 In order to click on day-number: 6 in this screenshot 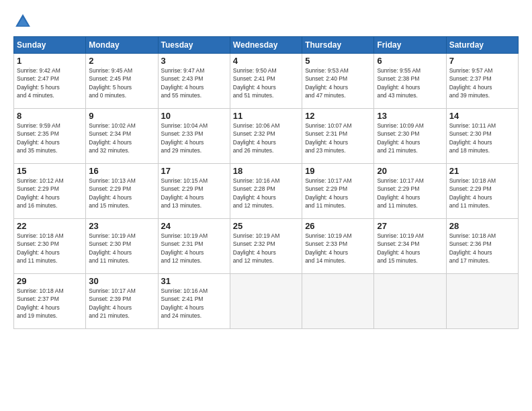, I will do `click(410, 60)`.